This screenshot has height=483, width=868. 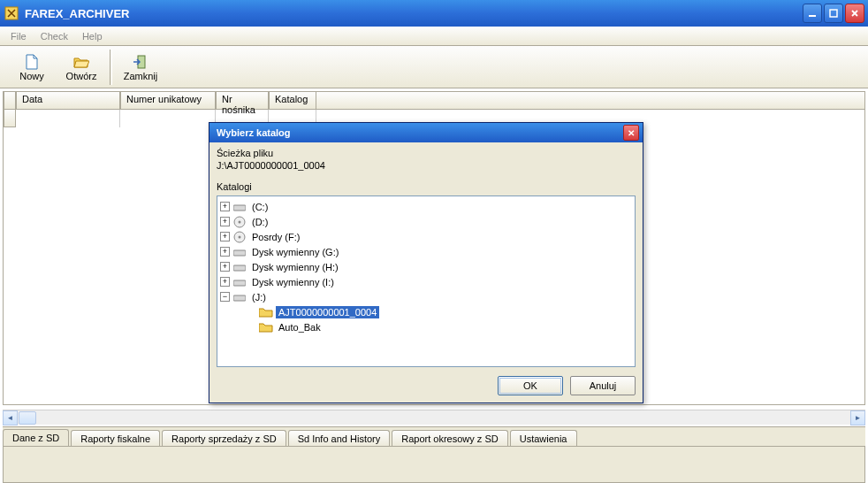 I want to click on path-value, so click(x=426, y=165).